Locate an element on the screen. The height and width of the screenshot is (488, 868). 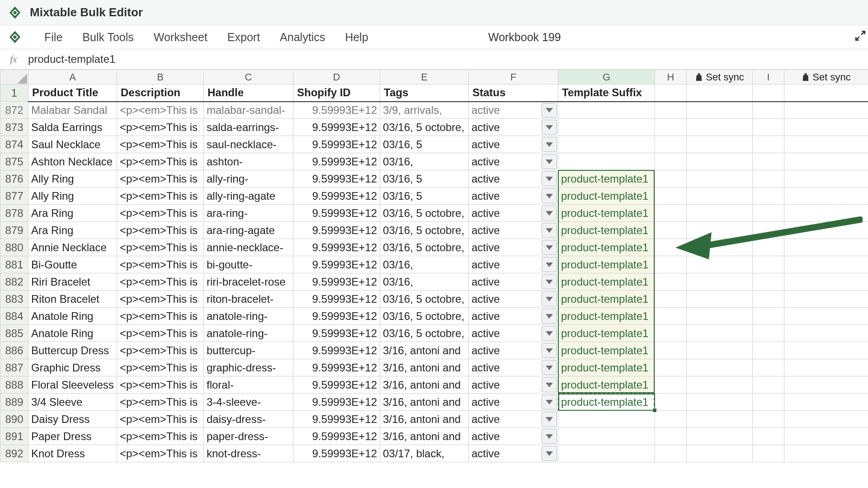
cell-handle: riton-bracelet- is located at coordinates (249, 299).